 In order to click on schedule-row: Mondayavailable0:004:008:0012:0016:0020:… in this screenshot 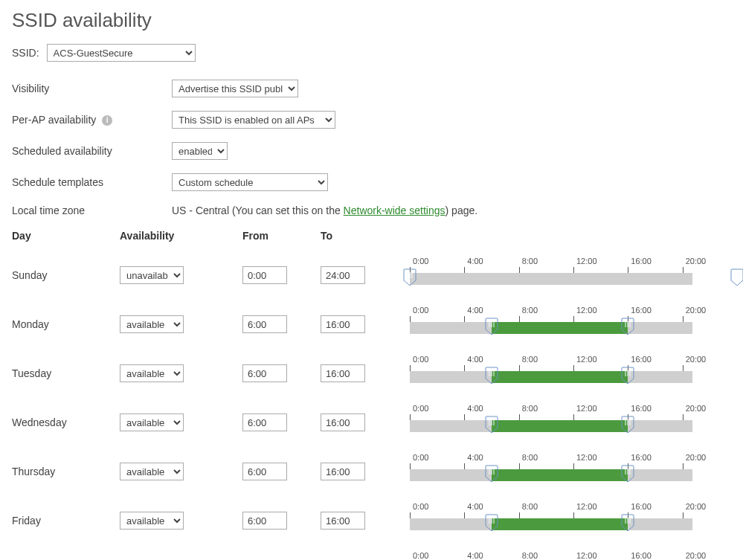, I will do `click(372, 324)`.